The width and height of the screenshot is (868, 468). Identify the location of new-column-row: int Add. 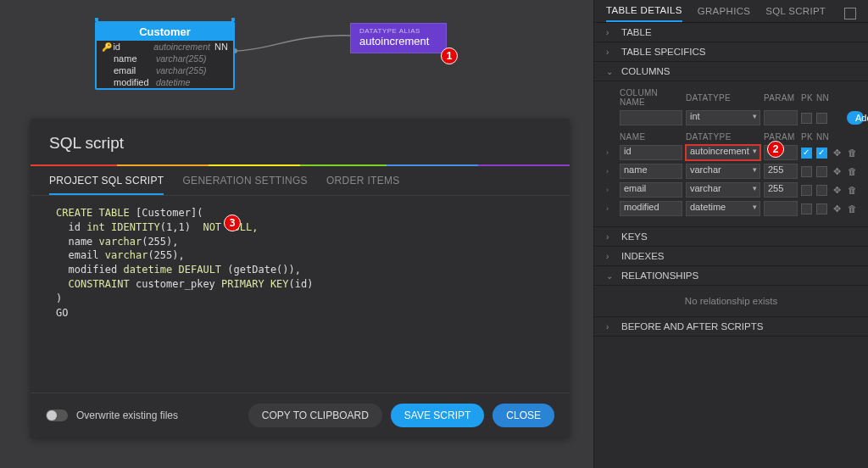
(731, 118).